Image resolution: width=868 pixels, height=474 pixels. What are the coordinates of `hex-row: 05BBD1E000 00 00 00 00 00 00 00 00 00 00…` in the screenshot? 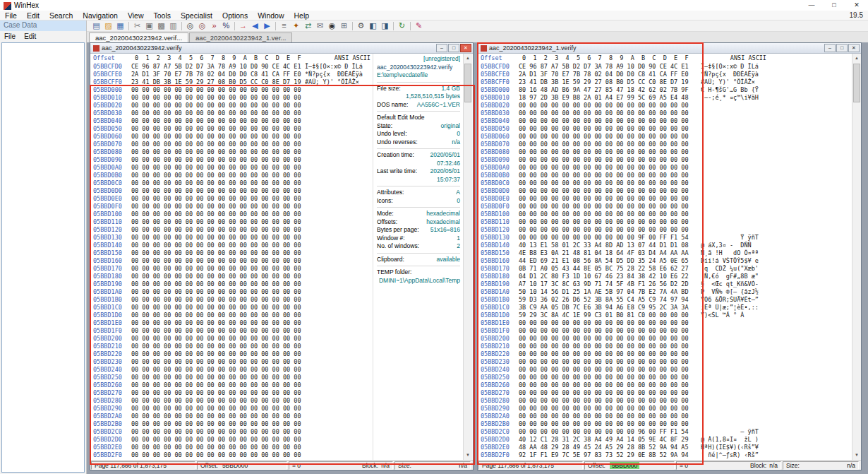 It's located at (623, 324).